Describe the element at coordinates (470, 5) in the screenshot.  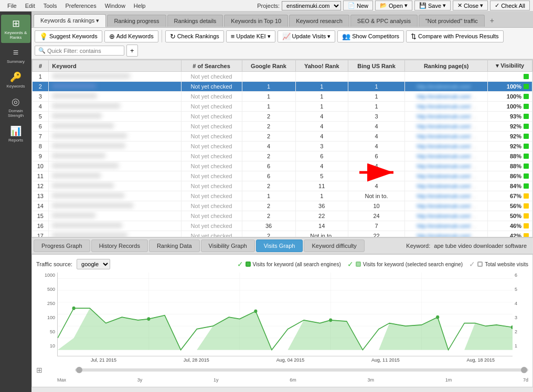
I see `close-button: ✕ Close ▾` at that location.